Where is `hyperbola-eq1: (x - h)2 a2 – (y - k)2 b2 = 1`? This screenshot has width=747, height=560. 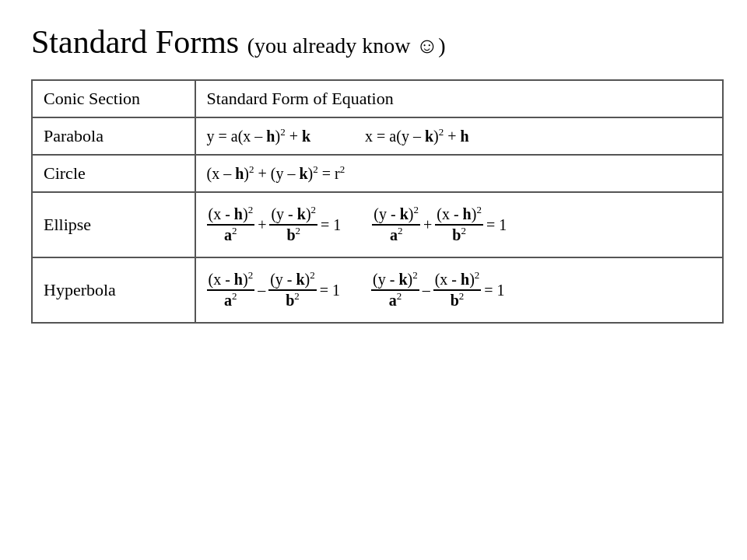 hyperbola-eq1: (x - h)2 a2 – (y - k)2 b2 = 1 is located at coordinates (274, 290).